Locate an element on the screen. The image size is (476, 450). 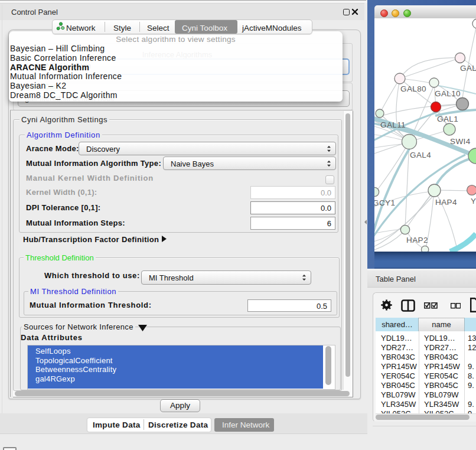
svg-text: GAL80 is located at coordinates (413, 89).